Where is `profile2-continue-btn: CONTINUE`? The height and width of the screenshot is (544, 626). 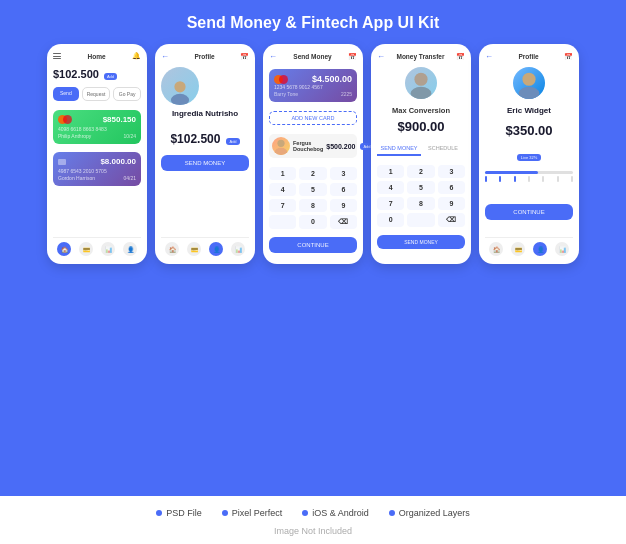
profile2-continue-btn: CONTINUE is located at coordinates (529, 212).